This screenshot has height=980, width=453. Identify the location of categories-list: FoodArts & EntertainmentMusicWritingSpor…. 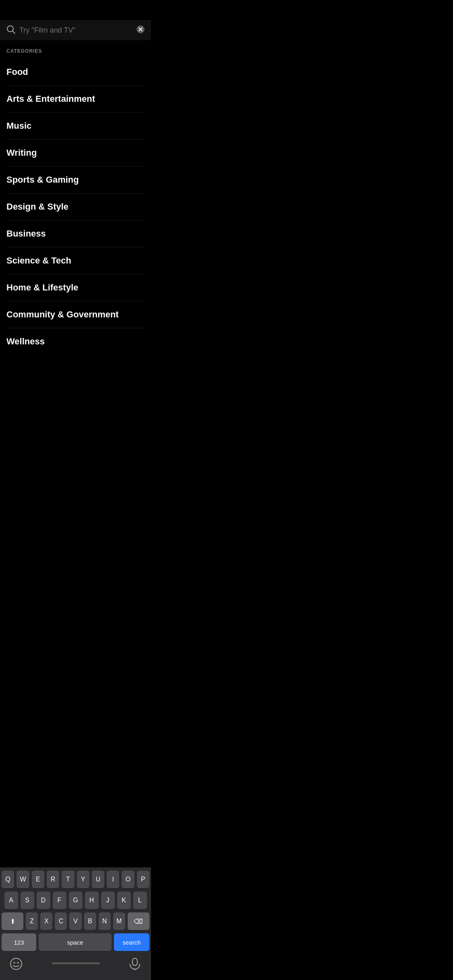
(76, 207).